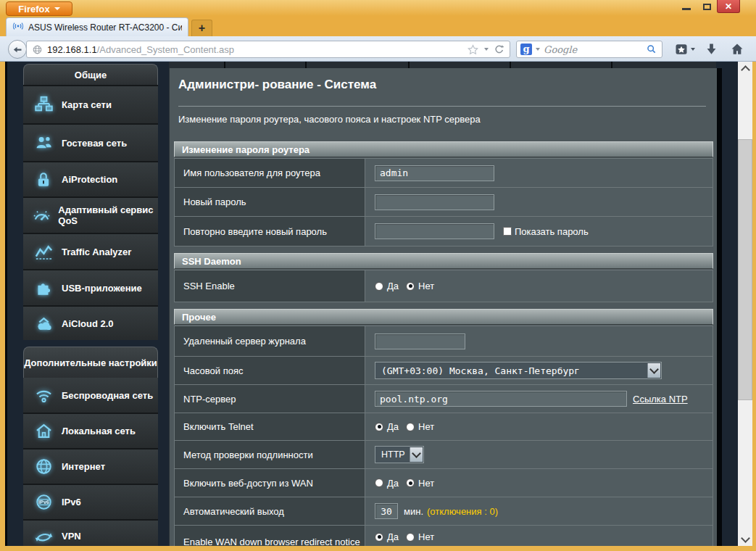 The height and width of the screenshot is (551, 756). Describe the element at coordinates (538, 49) in the screenshot. I see `search-engine-dropdown-icon` at that location.